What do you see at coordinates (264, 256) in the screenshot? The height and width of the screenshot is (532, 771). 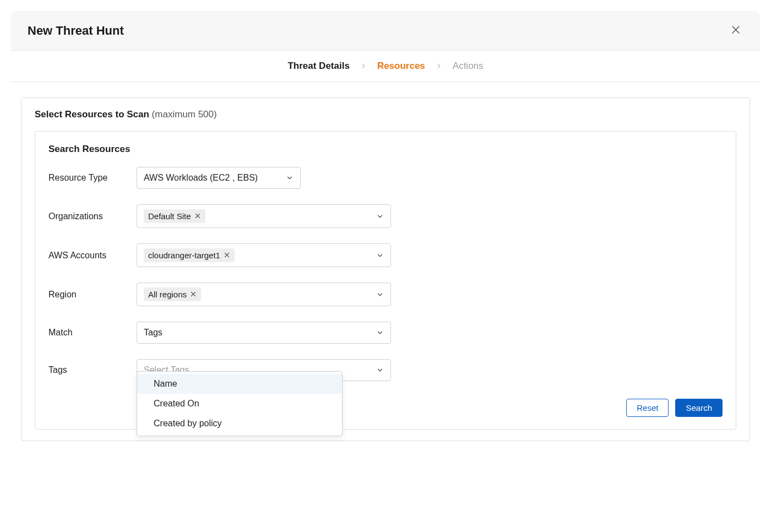 I see `select-aws-accounts: cloudranger-target1` at bounding box center [264, 256].